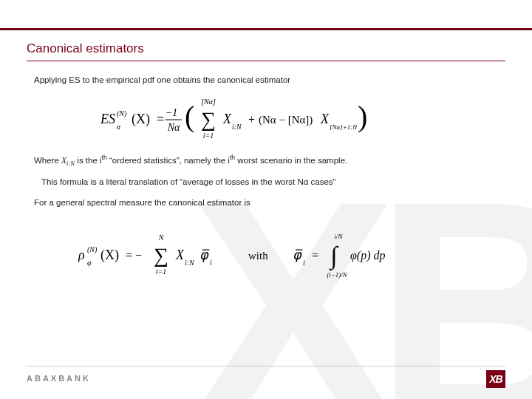 Image resolution: width=532 pixels, height=399 pixels. Describe the element at coordinates (256, 254) in the screenshot. I see `formula-rho-svg: ρ (N) φ (X) = − N ∑ i=1 X i:N φ̅ i with` at that location.